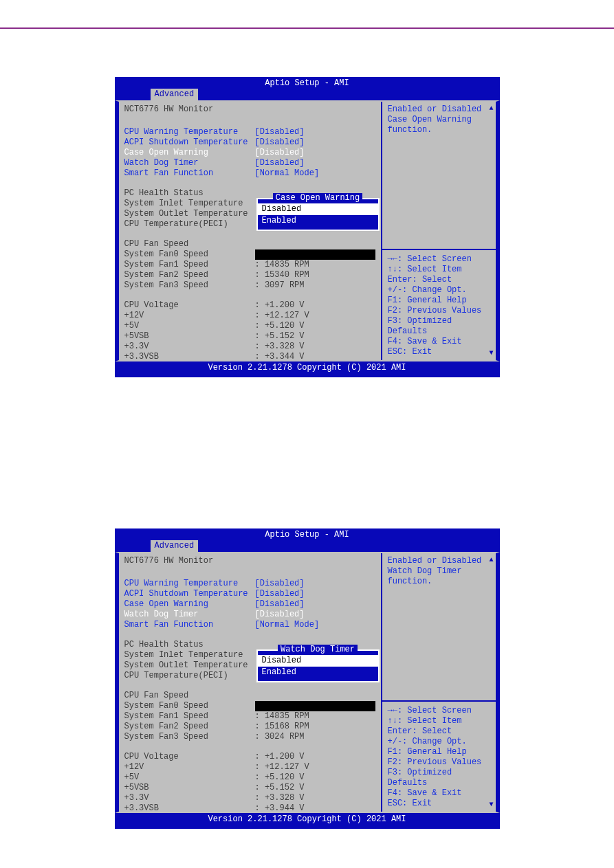 The image size is (614, 868). Describe the element at coordinates (250, 286) in the screenshot. I see `sys-fan3-speed: System Fan3 Speed: 3097 RPM` at that location.